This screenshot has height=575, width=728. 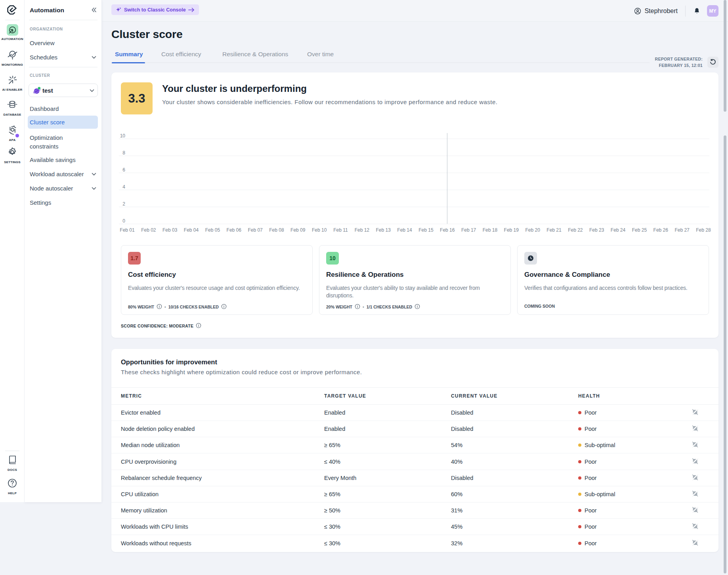 What do you see at coordinates (127, 230) in the screenshot?
I see `svg-text: Feb 01` at bounding box center [127, 230].